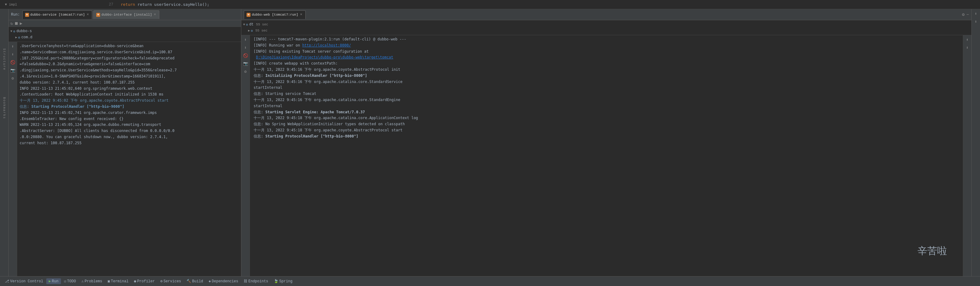  Describe the element at coordinates (27, 281) in the screenshot. I see `vc-label: Version Control` at that location.